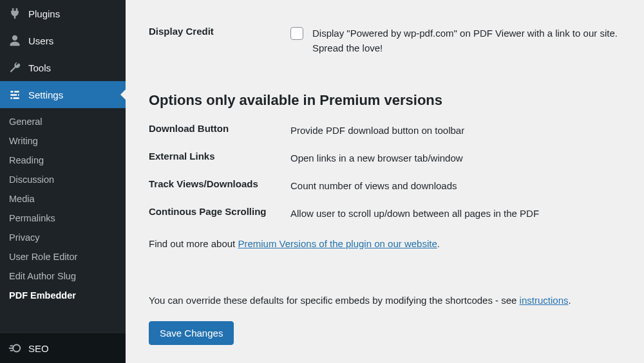 The height and width of the screenshot is (363, 644). I want to click on menu-item-settings: Settings, so click(63, 95).